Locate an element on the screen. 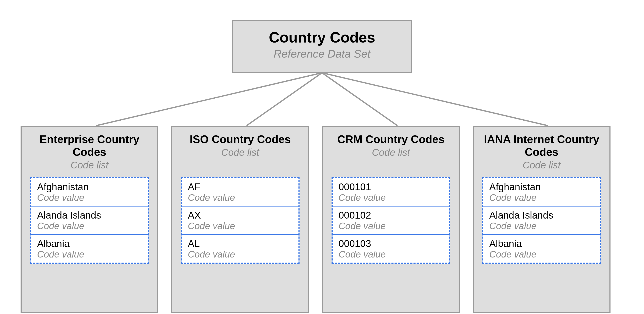  root-subtitle: Reference Data Set is located at coordinates (322, 54).